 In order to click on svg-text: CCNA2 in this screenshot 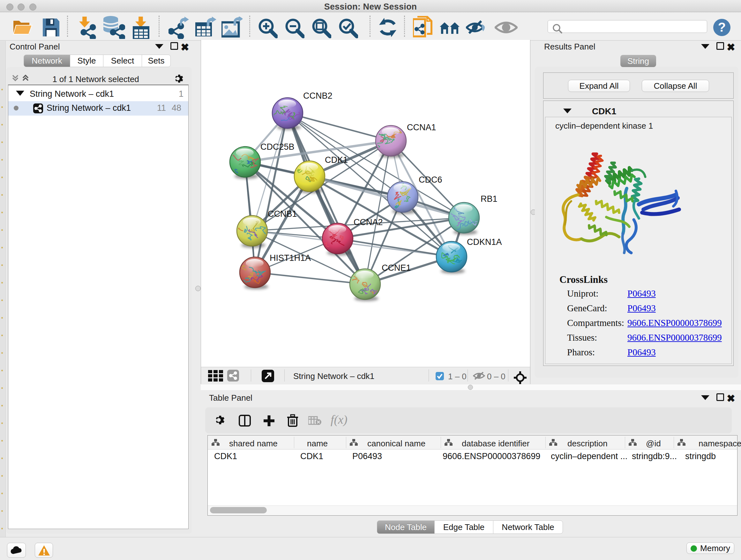, I will do `click(368, 222)`.